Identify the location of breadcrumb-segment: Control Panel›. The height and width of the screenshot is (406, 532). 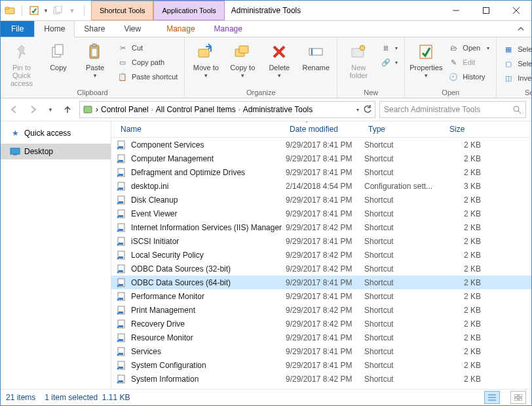
(127, 110).